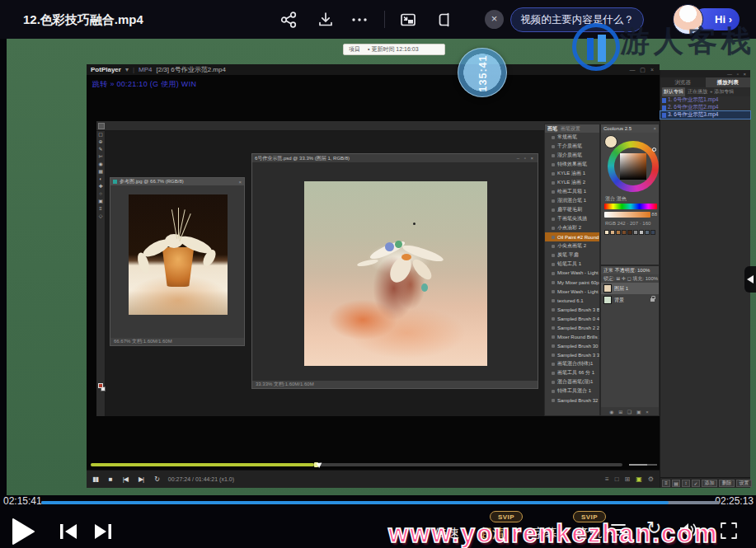 Image resolution: width=756 pixels, height=548 pixels. I want to click on saturation-value-square, so click(633, 166).